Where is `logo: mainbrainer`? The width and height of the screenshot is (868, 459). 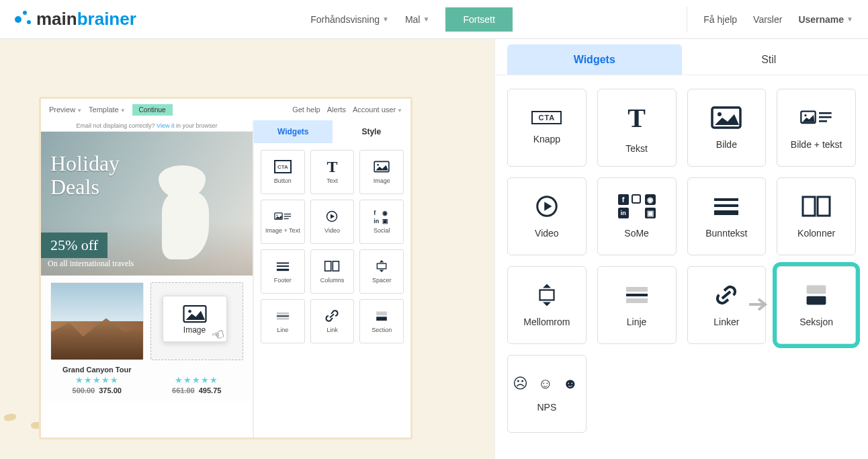 logo: mainbrainer is located at coordinates (75, 19).